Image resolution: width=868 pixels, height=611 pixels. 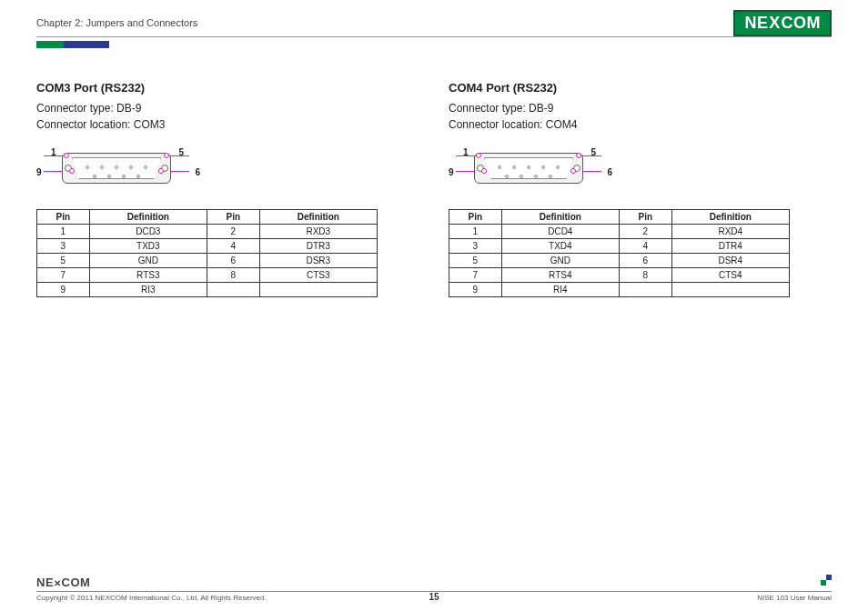 I want to click on section-title: COM4 Port (RS232), so click(x=633, y=87).